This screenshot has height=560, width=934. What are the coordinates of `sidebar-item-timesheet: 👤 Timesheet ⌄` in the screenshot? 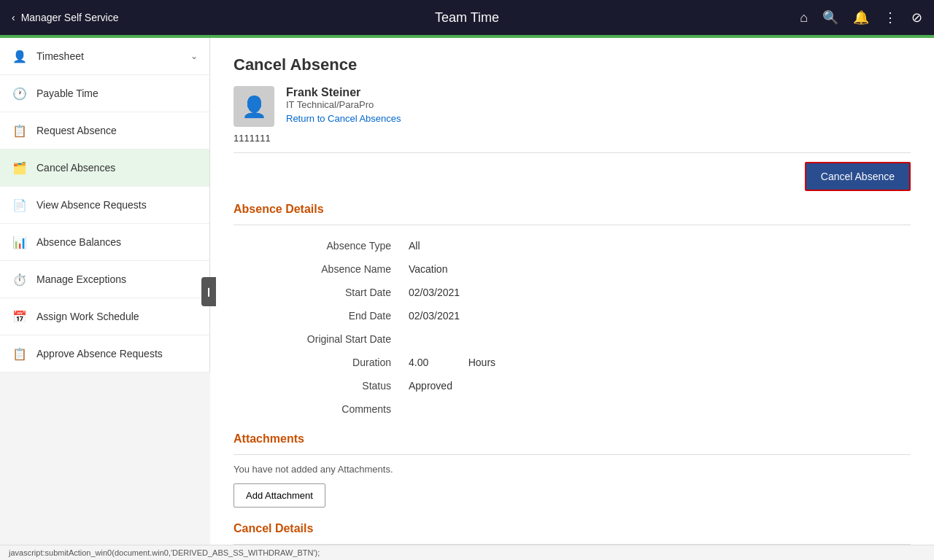 It's located at (105, 57).